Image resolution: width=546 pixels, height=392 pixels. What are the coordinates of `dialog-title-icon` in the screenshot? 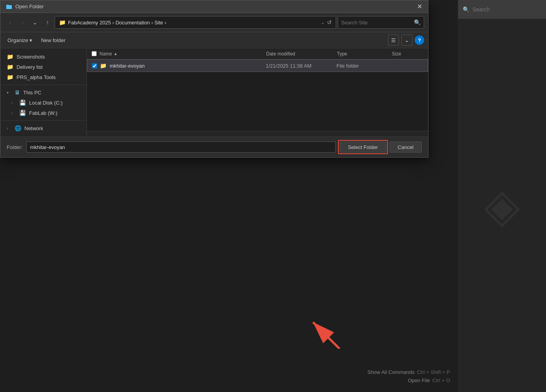 It's located at (9, 7).